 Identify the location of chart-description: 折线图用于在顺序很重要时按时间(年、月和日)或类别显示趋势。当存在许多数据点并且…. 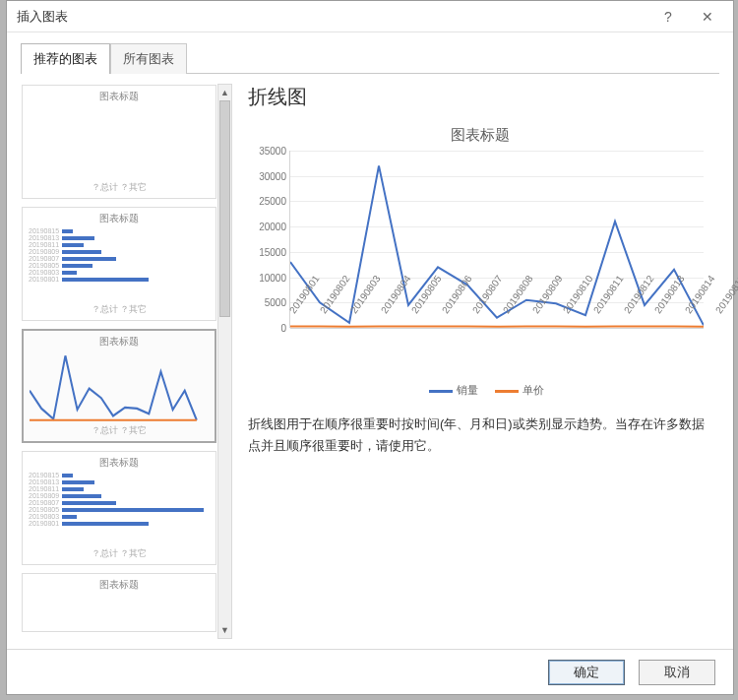
(480, 435).